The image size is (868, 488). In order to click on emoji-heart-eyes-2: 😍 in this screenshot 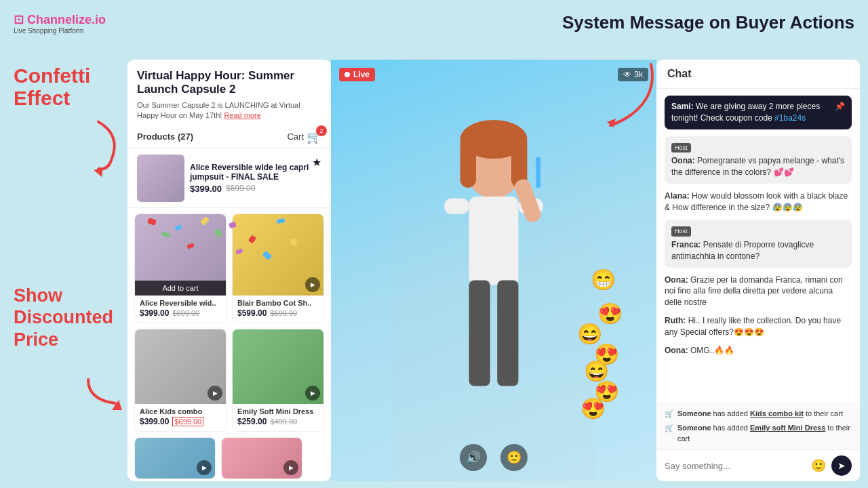, I will do `click(606, 354)`.